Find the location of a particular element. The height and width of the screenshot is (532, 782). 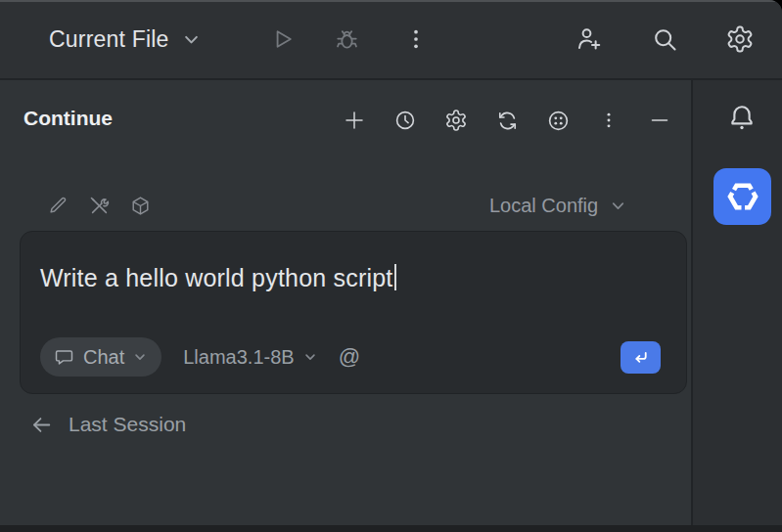

gear-icon is located at coordinates (740, 39).